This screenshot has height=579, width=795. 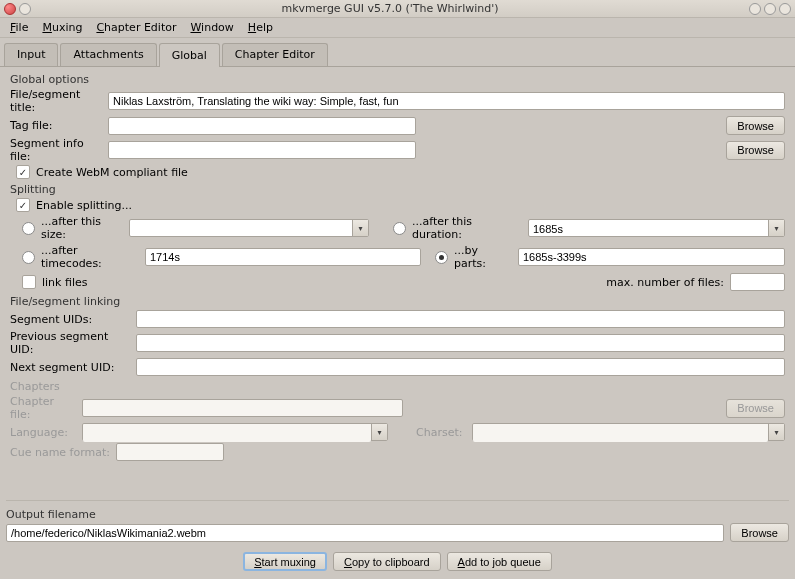 I want to click on max-files-label: max. number of files:, so click(x=665, y=282).